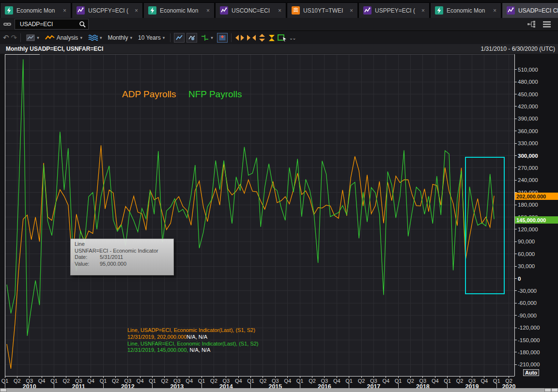  What do you see at coordinates (529, 340) in the screenshot?
I see `y-tick-label: -150,000` at bounding box center [529, 340].